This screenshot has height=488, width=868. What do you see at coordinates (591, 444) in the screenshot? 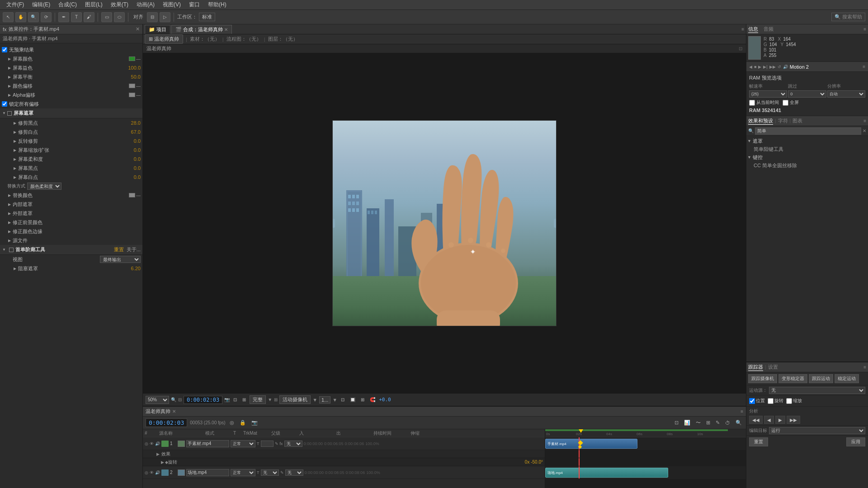
I see `track1-clip: 手素材.mp4` at bounding box center [591, 444].